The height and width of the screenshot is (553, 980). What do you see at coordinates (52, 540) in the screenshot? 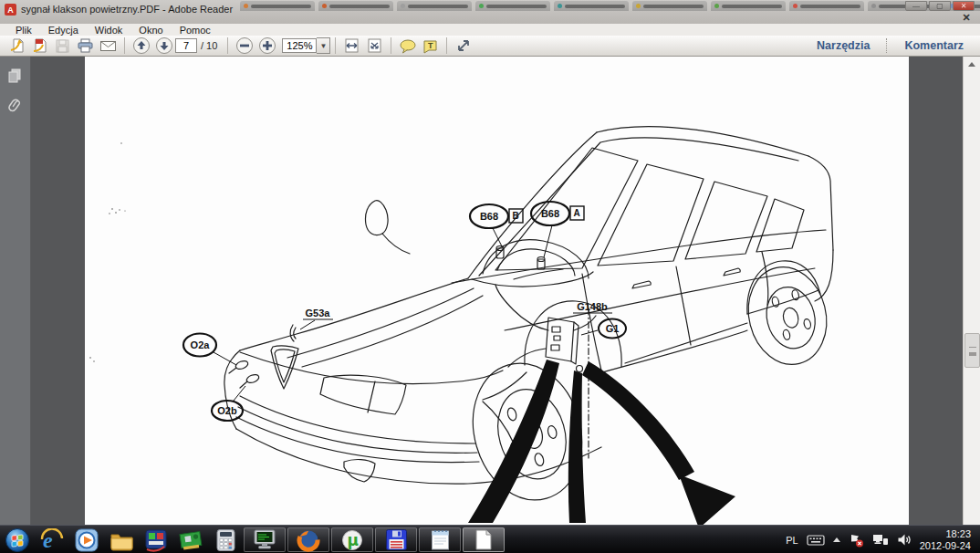
I see `internet-explorer-icon: e` at bounding box center [52, 540].